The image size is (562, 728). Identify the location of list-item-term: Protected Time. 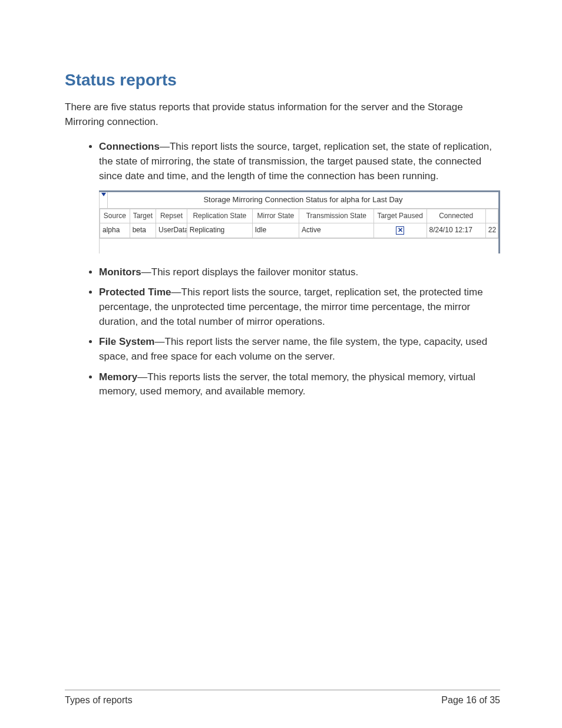
(135, 292).